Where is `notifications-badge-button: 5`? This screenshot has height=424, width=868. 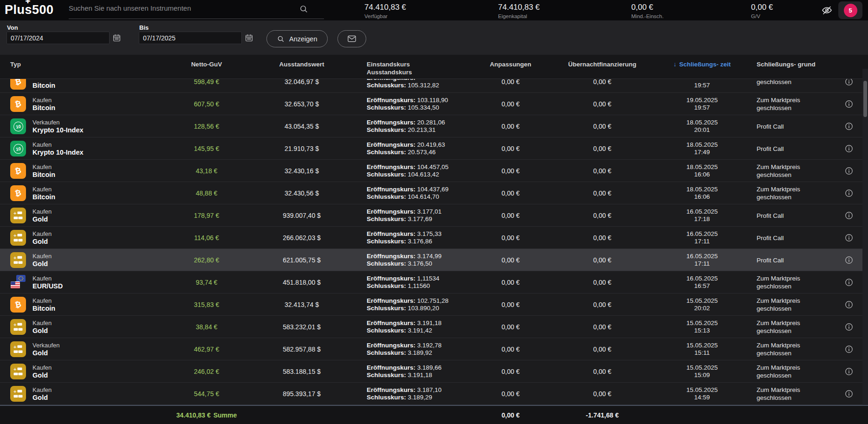
notifications-badge-button: 5 is located at coordinates (850, 10).